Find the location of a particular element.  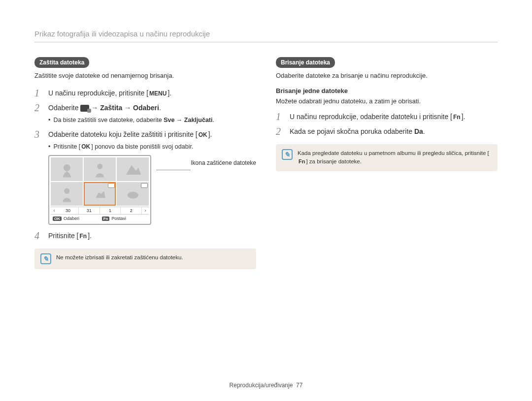

step-number: 3 is located at coordinates (39, 134).